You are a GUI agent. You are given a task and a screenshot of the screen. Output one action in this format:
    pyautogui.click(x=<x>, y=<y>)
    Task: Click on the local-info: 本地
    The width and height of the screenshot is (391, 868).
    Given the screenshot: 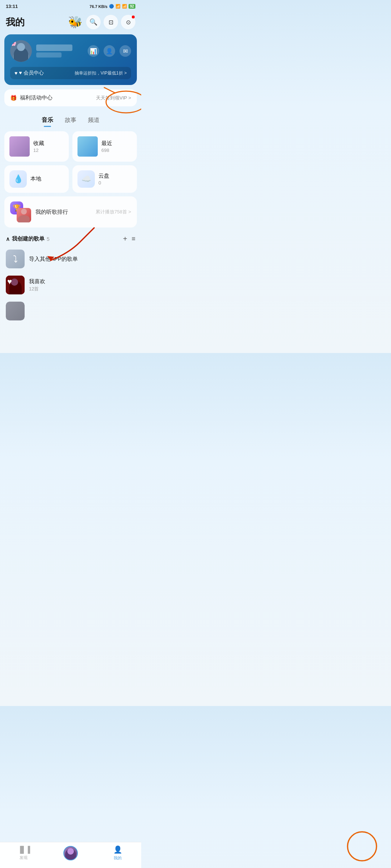 What is the action you would take?
    pyautogui.click(x=36, y=179)
    